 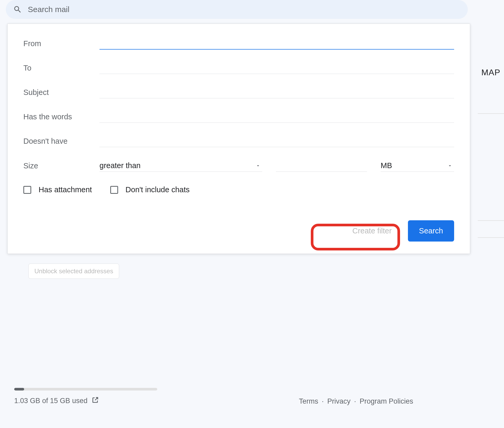 What do you see at coordinates (491, 72) in the screenshot?
I see `background-tab-text: MAP` at bounding box center [491, 72].